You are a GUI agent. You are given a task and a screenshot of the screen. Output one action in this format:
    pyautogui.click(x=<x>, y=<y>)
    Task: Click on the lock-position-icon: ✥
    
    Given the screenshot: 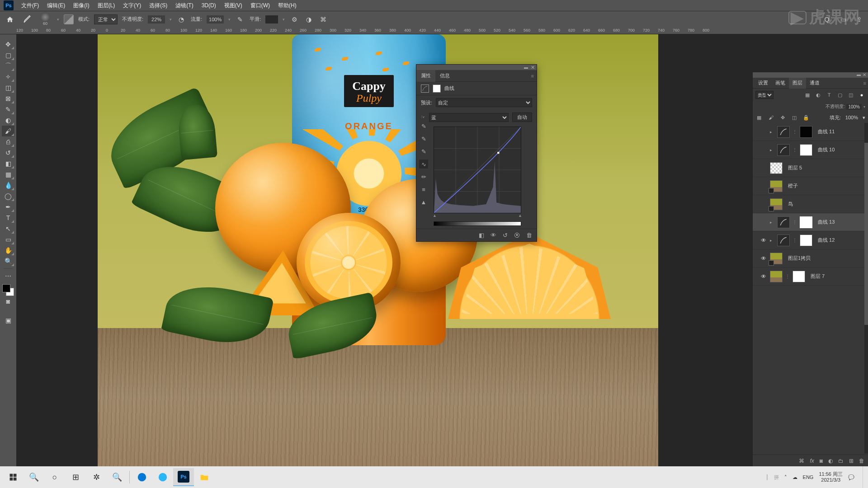 What is the action you would take?
    pyautogui.click(x=783, y=117)
    